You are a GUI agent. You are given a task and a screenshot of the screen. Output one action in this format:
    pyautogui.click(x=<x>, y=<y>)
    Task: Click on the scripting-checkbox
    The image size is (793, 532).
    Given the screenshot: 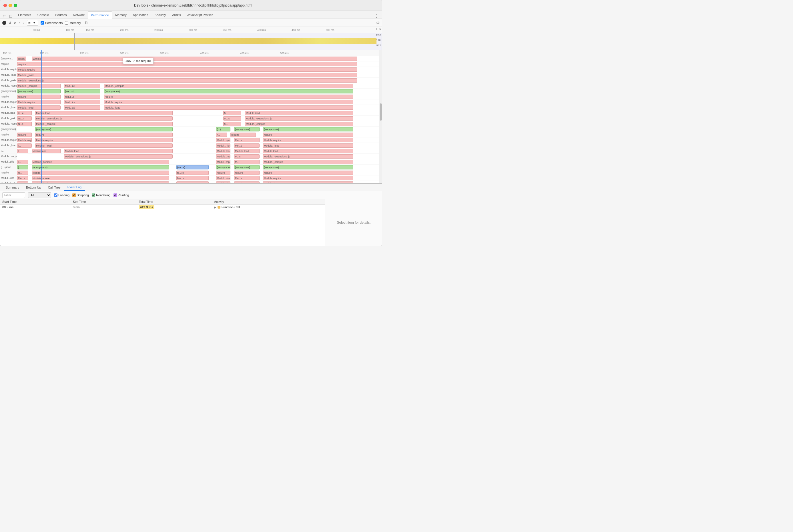 What is the action you would take?
    pyautogui.click(x=74, y=195)
    